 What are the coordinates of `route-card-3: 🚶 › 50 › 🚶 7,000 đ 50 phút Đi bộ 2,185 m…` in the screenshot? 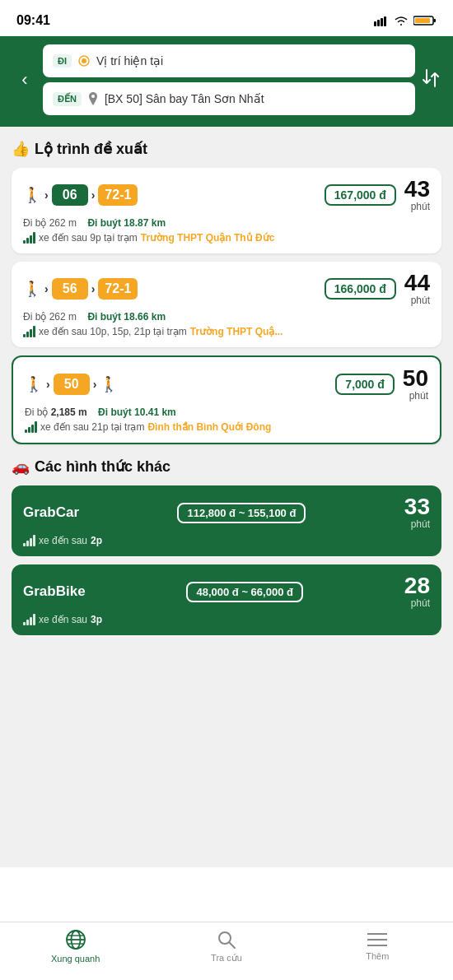 It's located at (226, 400).